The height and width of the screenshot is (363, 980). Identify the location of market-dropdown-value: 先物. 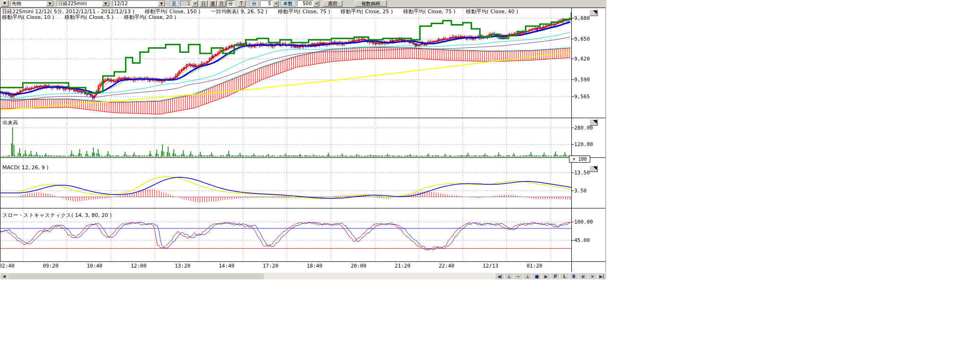
(28, 4).